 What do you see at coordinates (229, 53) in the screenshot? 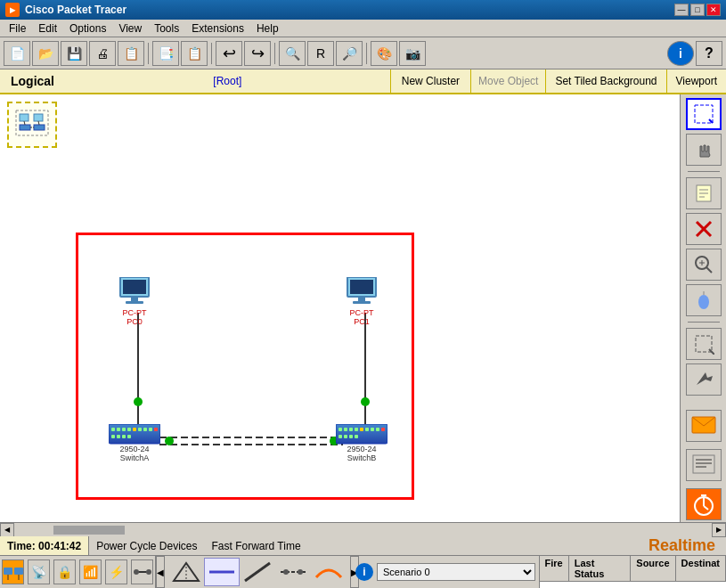
I see `undo-button: ↩` at bounding box center [229, 53].